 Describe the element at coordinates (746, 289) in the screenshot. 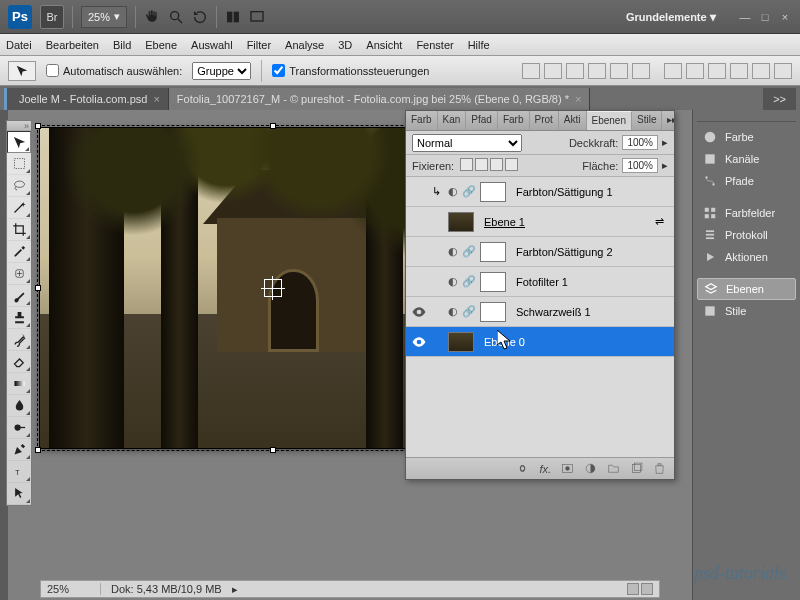

I see `panel-ebenen: Ebenen` at that location.